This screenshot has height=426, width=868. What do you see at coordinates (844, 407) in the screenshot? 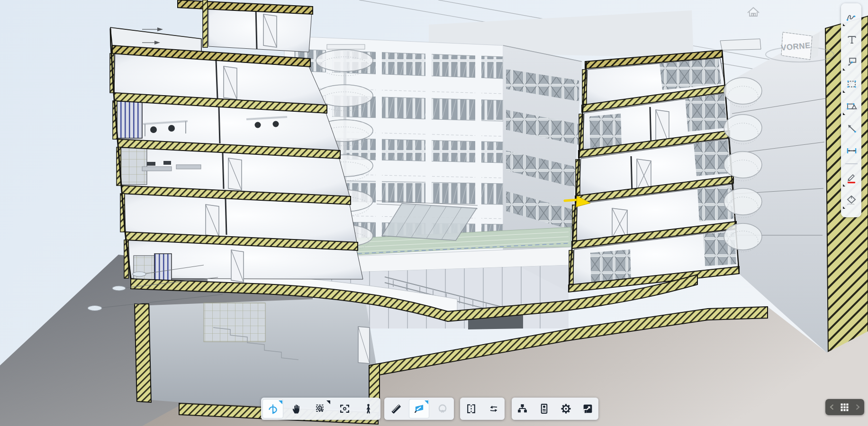
I see `grid-gallery-icon` at bounding box center [844, 407].